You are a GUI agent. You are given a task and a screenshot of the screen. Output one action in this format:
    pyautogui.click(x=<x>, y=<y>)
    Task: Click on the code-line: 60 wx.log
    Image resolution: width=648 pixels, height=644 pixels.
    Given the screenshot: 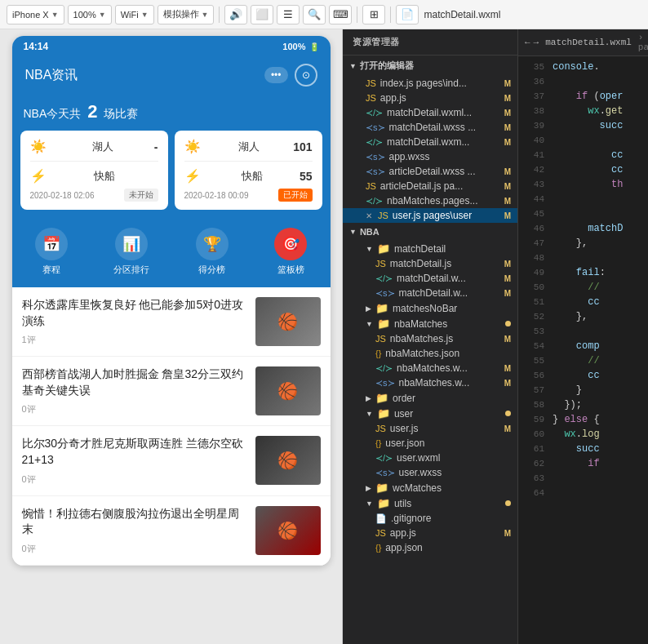 What is the action you would take?
    pyautogui.click(x=583, y=434)
    